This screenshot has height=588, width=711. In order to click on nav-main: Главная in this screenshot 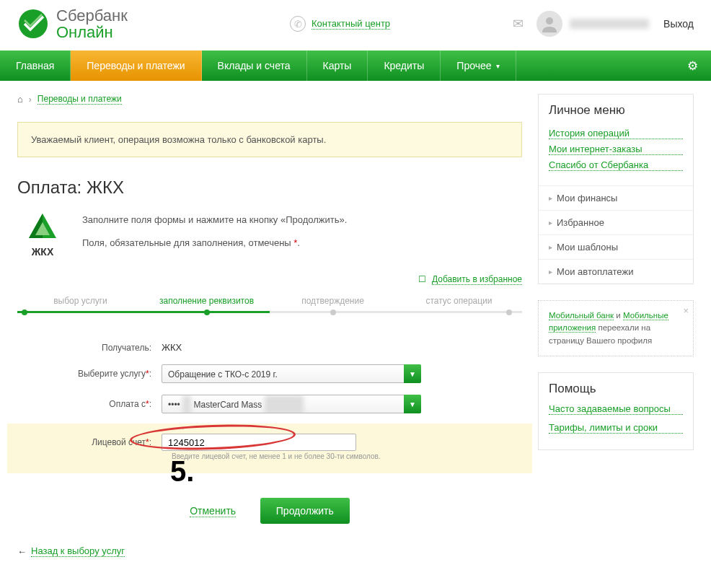, I will do `click(35, 66)`.